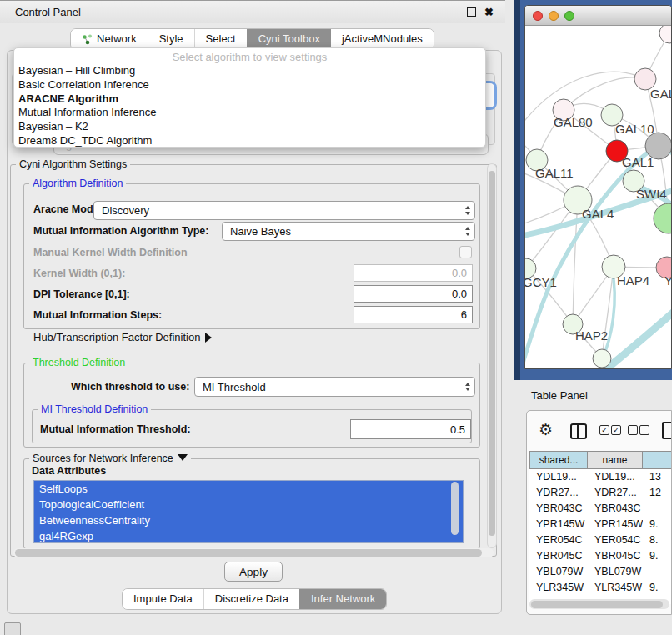 The width and height of the screenshot is (672, 635). Describe the element at coordinates (288, 39) in the screenshot. I see `tab-cyni-toolbox: Cyni Toolbox` at that location.